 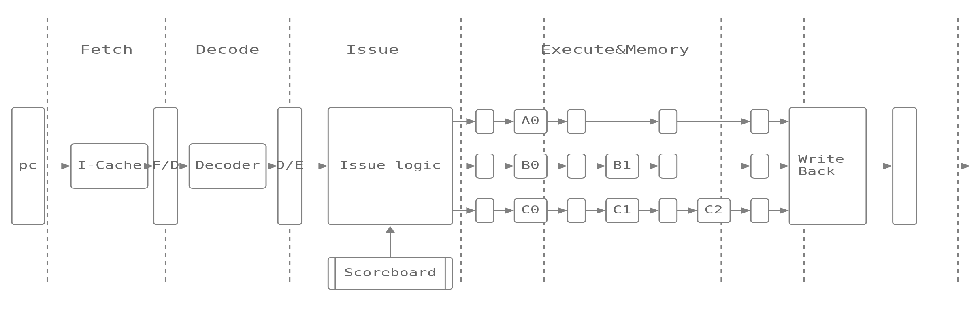 I want to click on latch-b2, so click(x=668, y=166).